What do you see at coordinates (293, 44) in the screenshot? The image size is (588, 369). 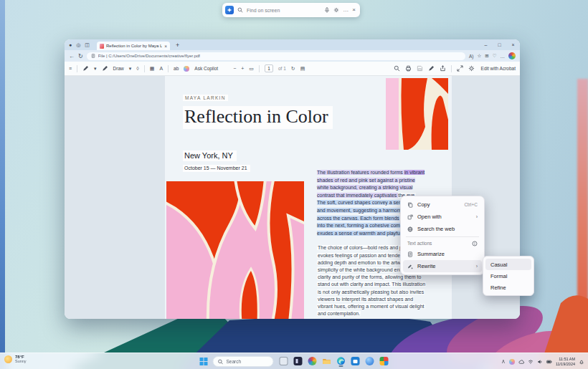 I see `tab-strip: ● ◎ ◫ Reflection in Color by Maya La × +…` at bounding box center [293, 44].